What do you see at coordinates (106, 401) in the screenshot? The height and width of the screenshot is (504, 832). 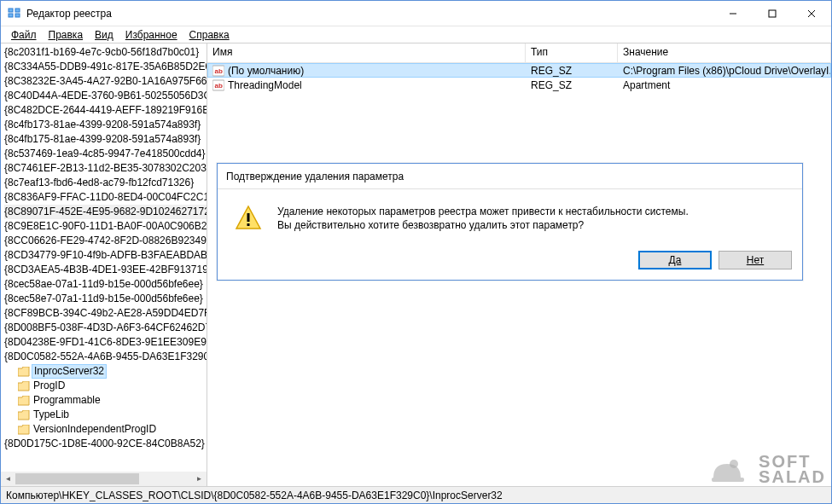 I see `tree-folder-programmable: Programmable` at bounding box center [106, 401].